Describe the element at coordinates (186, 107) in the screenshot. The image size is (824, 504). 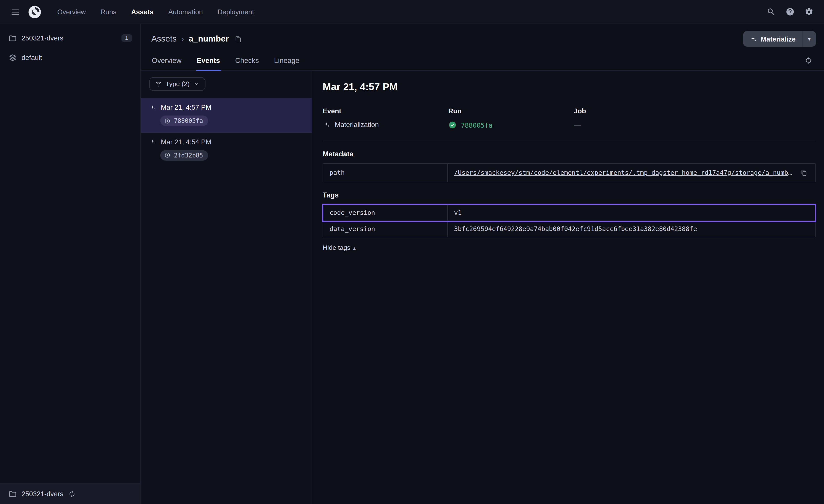
I see `event-timestamp: Mar 21, 4:57 PM` at that location.